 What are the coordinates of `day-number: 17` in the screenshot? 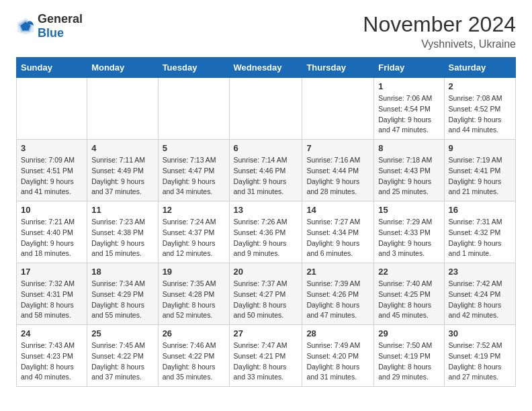 It's located at (52, 271).